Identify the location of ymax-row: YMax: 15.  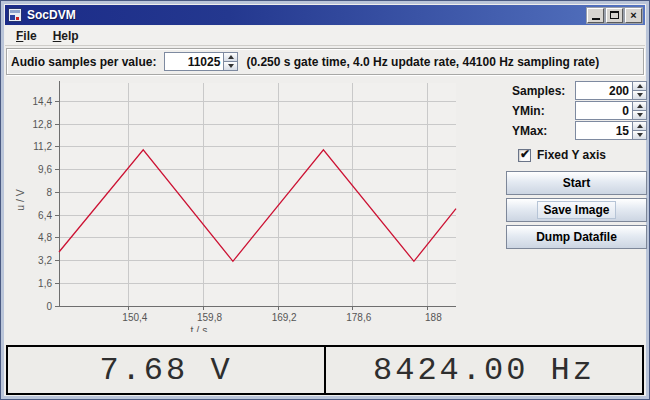
(576, 130).